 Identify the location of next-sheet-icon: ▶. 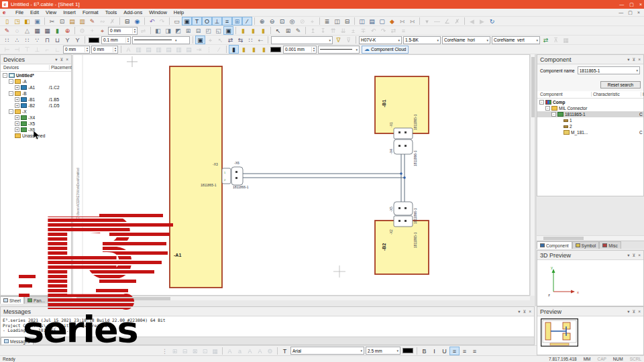
(482, 21).